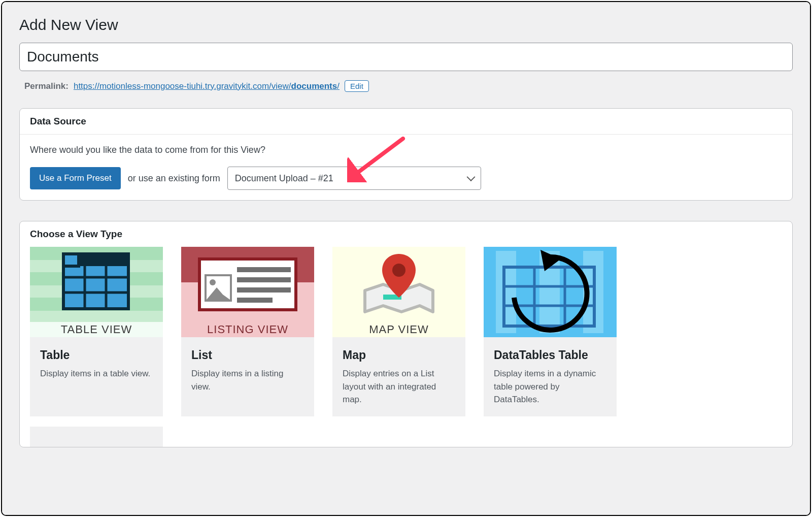  What do you see at coordinates (96, 329) in the screenshot?
I see `svg-text: TABLE VIEW` at bounding box center [96, 329].